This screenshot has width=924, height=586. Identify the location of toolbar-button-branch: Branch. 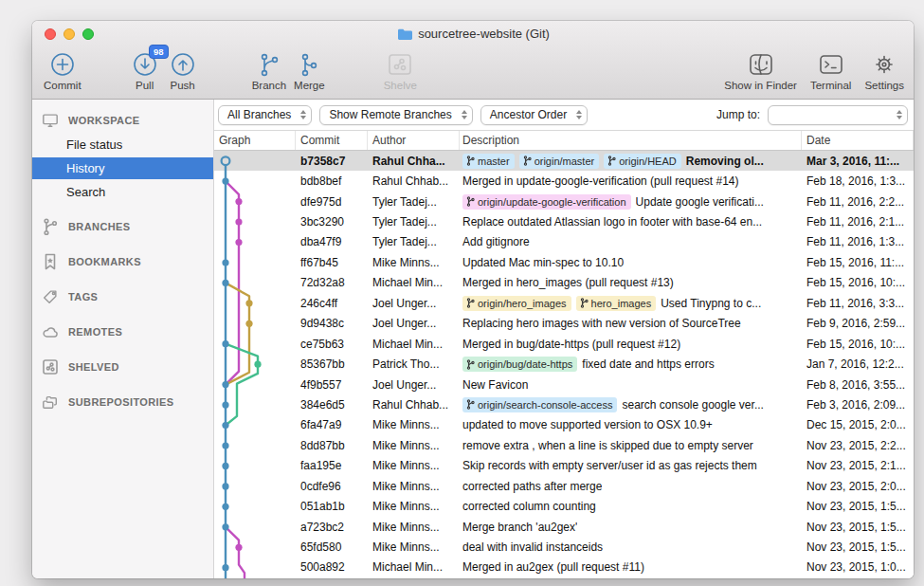
(269, 70).